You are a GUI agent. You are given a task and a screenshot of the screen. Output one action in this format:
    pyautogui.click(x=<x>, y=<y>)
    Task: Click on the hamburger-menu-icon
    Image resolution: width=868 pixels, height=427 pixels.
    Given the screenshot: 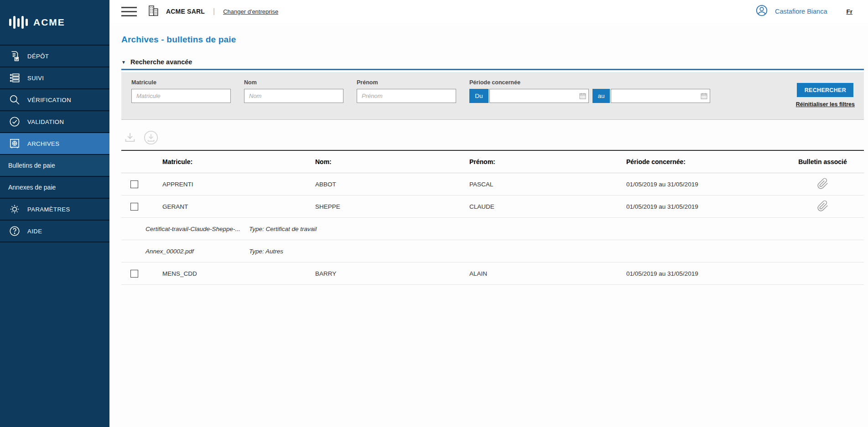 What is the action you would take?
    pyautogui.click(x=129, y=12)
    